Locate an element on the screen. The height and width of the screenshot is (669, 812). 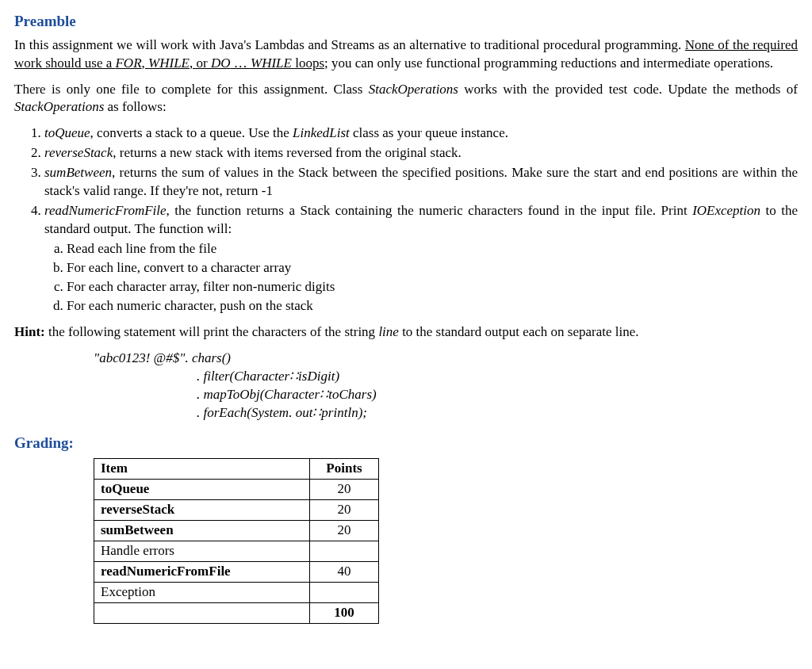
sub-c: For each character array, filter non-num… is located at coordinates (432, 287).